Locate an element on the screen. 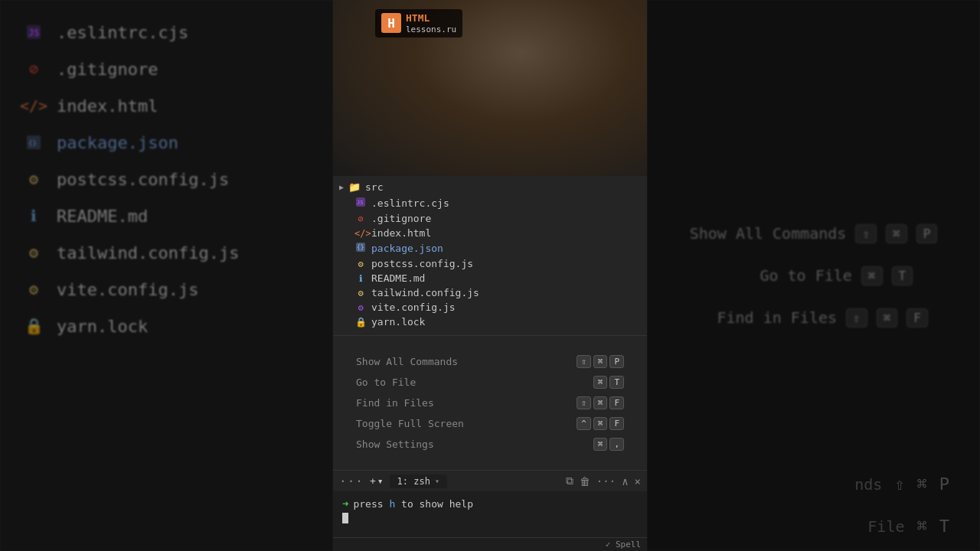 The image size is (980, 551). tree-folder-src: ▶ 📁 src is located at coordinates (490, 187).